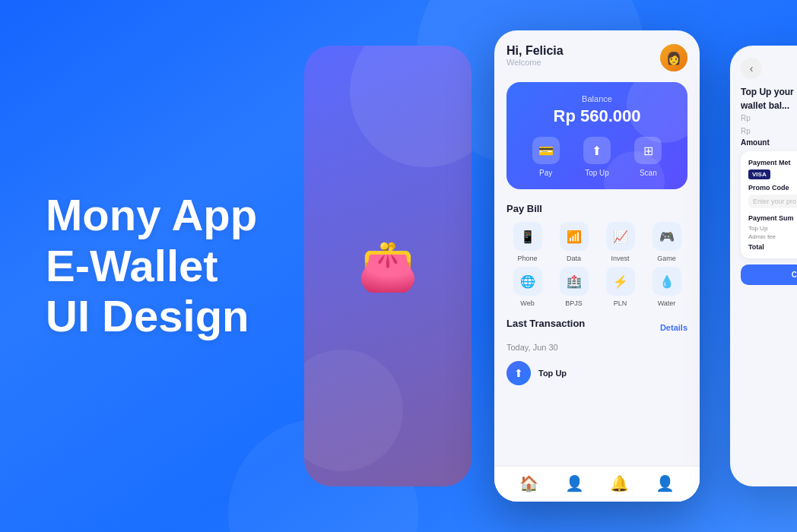 This screenshot has width=797, height=532. I want to click on game-bill-icon: 🎮, so click(667, 236).